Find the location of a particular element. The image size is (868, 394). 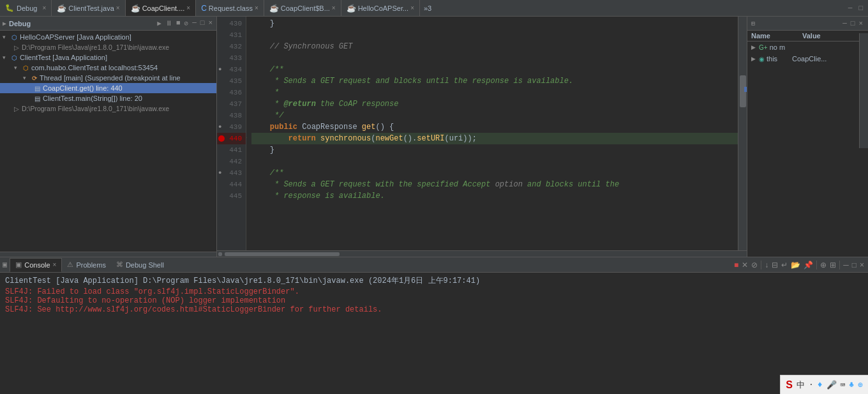

console-line-2: SLF4J: Defaulting to no-operation (NOP) … is located at coordinates (434, 301).